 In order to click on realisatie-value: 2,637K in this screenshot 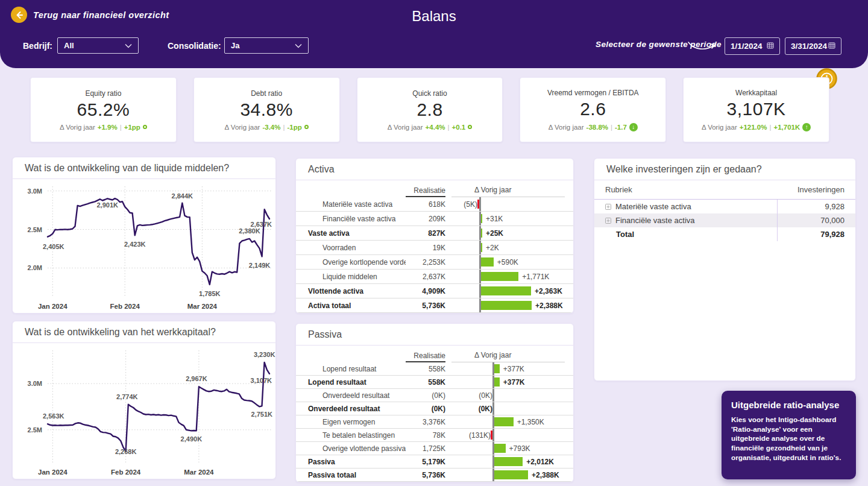, I will do `click(426, 277)`.